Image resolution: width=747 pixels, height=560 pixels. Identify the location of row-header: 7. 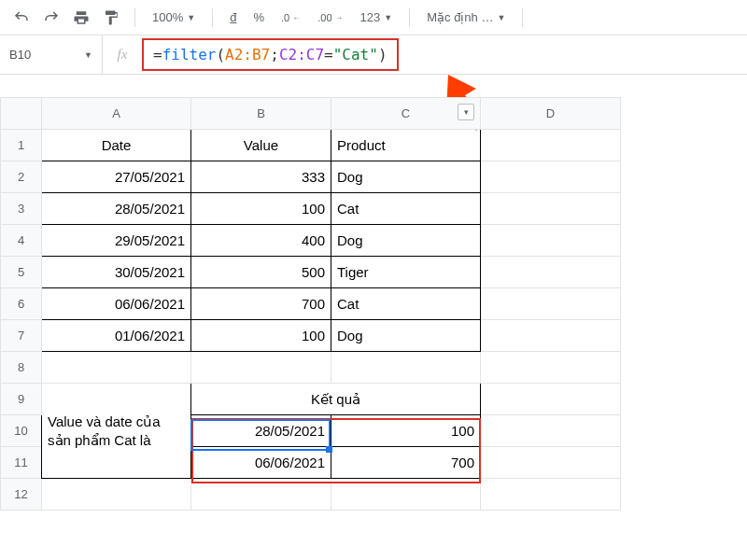
(21, 336).